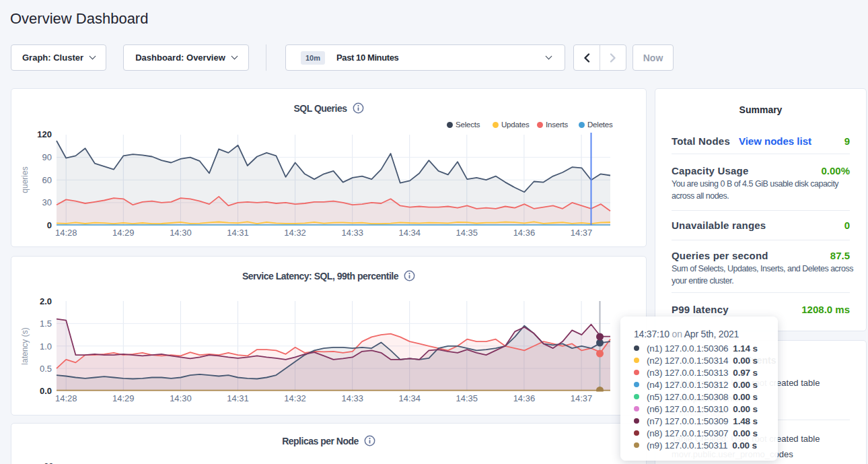  Describe the element at coordinates (46, 346) in the screenshot. I see `svg-text: 1.0` at that location.